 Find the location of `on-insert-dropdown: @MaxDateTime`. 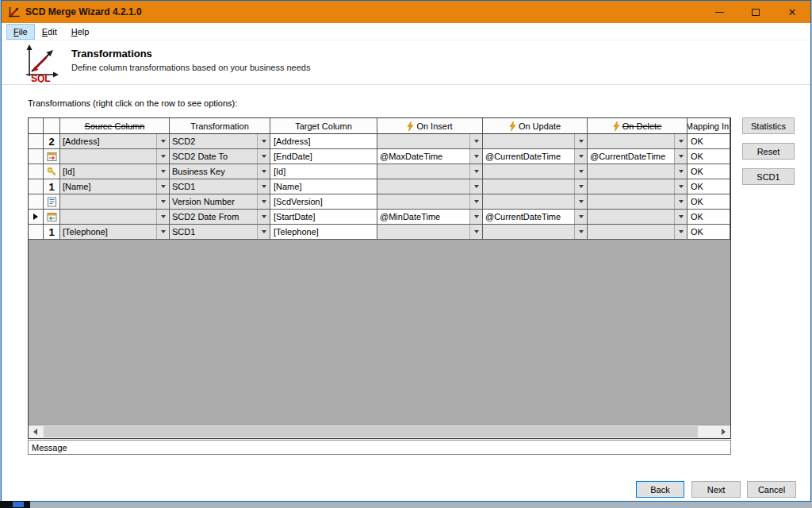

on-insert-dropdown: @MaxDateTime is located at coordinates (430, 156).